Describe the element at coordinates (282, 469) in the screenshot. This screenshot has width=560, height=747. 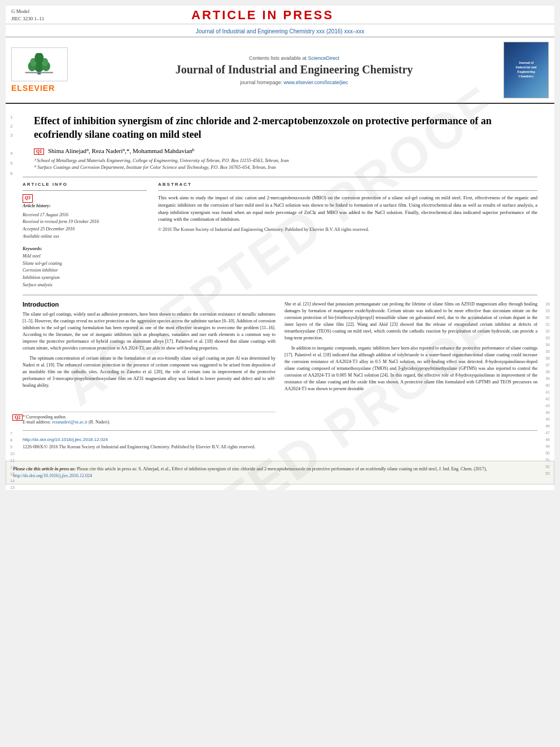
I see `citation-text: Please cite this article in press as: S.…` at that location.